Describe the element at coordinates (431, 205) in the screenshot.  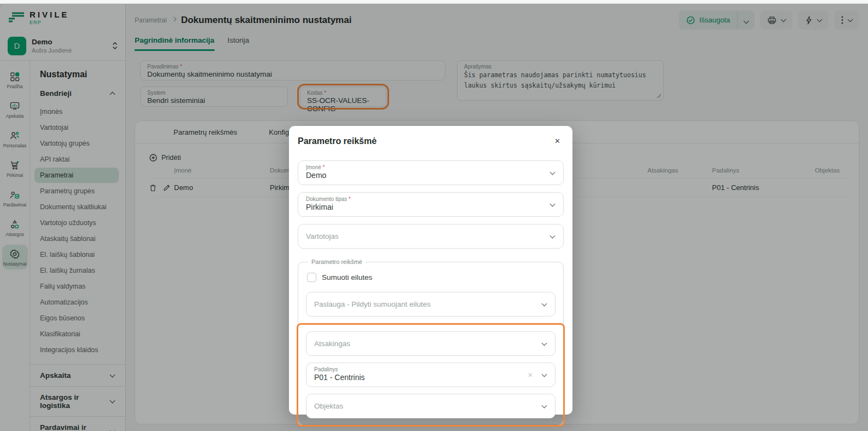
I see `dokumento-tipas-select: Dokumento tipas Pirkimai` at that location.